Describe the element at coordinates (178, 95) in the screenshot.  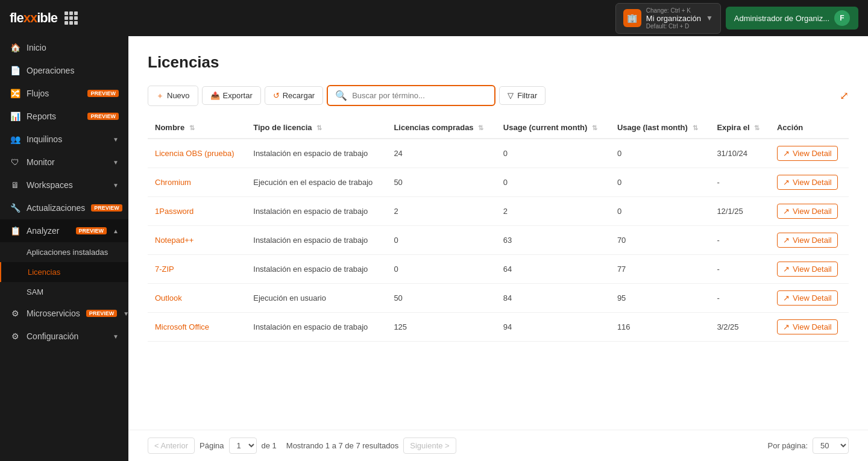
I see `nuevo-label: Nuevo` at that location.